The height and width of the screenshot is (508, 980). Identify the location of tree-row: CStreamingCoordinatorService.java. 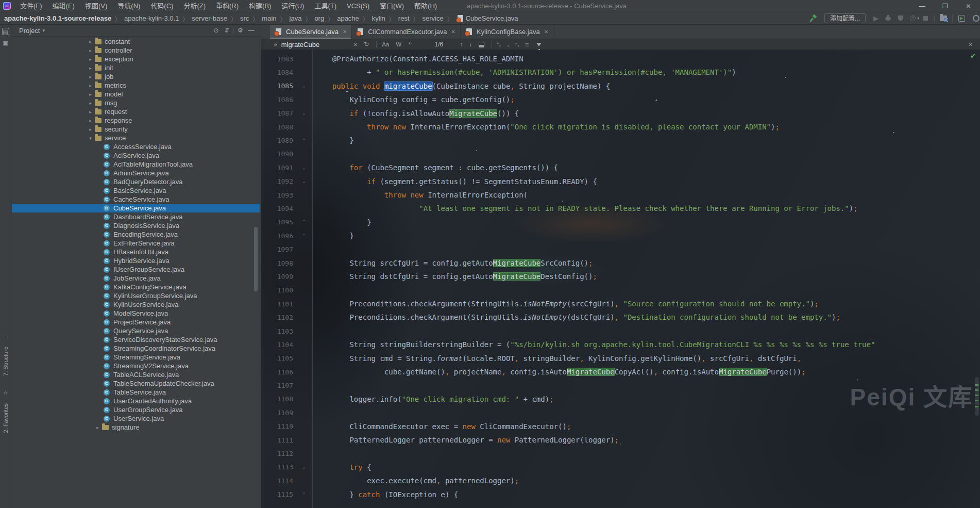
(136, 349).